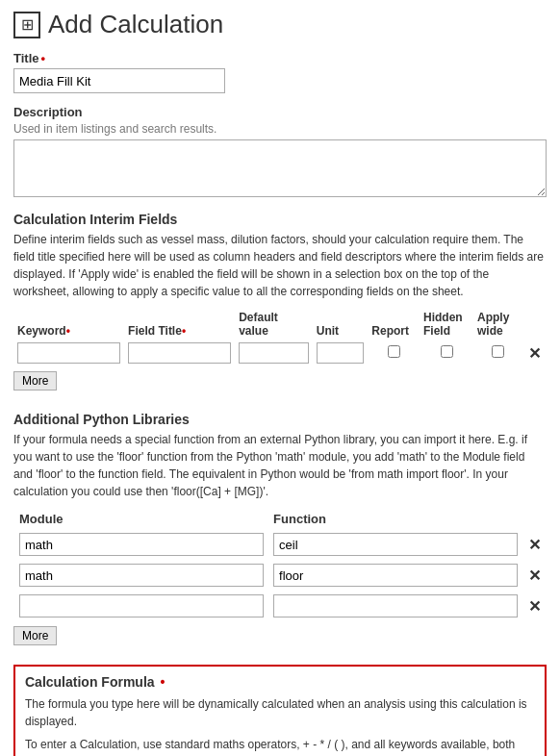 This screenshot has width=560, height=756. What do you see at coordinates (280, 168) in the screenshot?
I see `description-input` at bounding box center [280, 168].